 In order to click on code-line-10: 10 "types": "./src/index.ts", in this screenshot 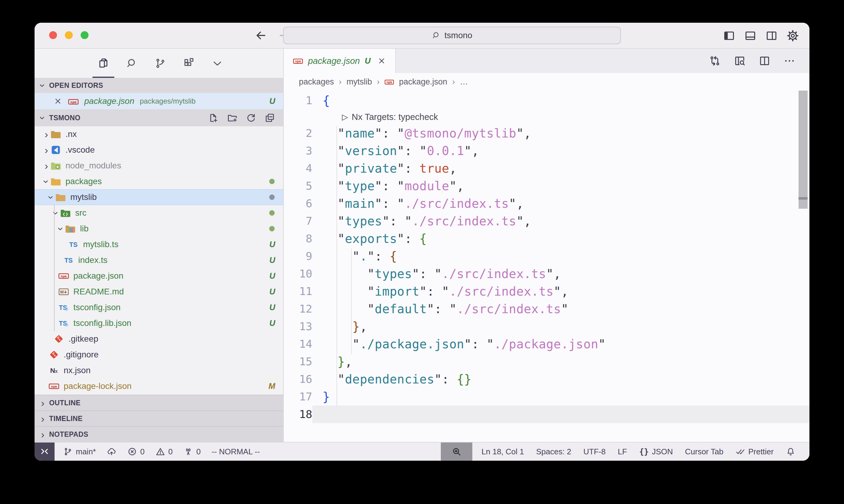, I will do `click(547, 274)`.